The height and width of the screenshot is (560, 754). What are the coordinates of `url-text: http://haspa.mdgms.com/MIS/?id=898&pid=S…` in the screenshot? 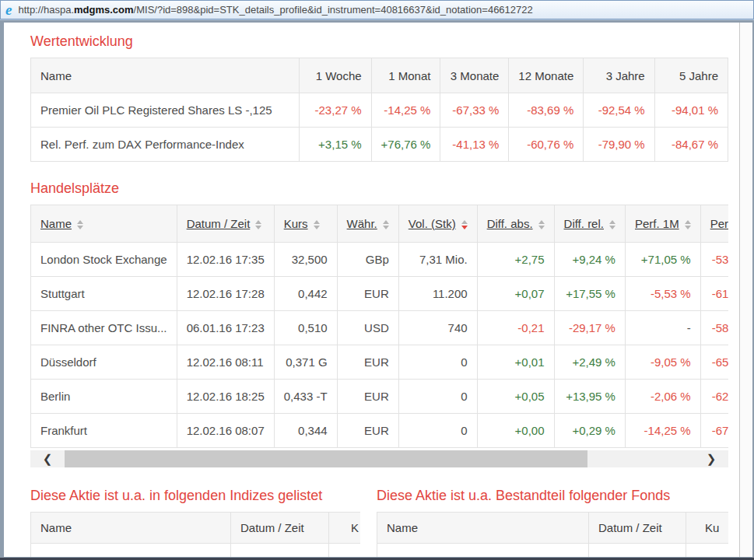 It's located at (275, 9).